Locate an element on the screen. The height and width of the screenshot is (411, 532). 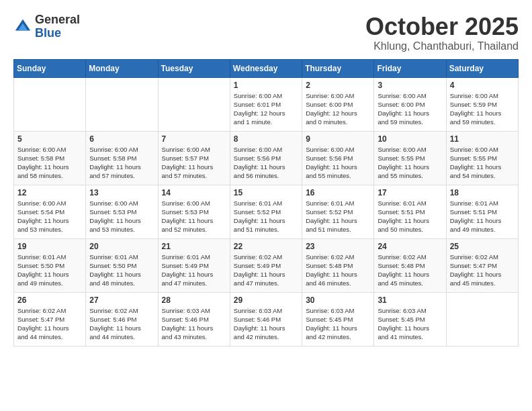
calendar-week-row: 19Sunrise: 6:01 AM Sunset: 5:50 PM Dayli… is located at coordinates (266, 265).